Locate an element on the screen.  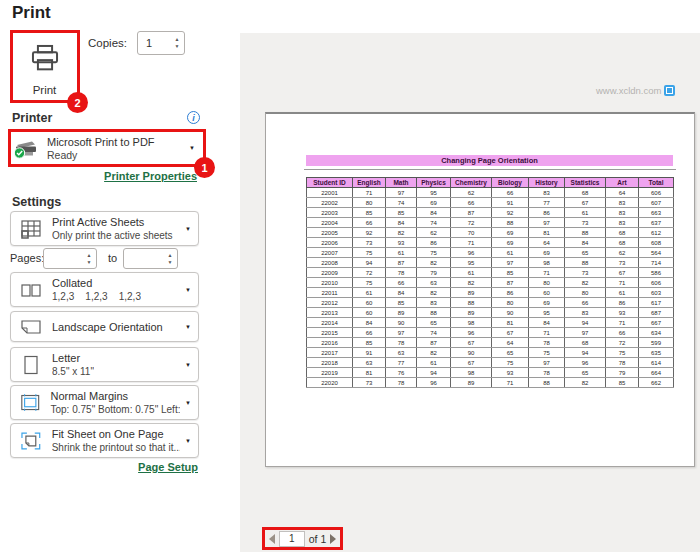
table-cell: 67 is located at coordinates (510, 333).